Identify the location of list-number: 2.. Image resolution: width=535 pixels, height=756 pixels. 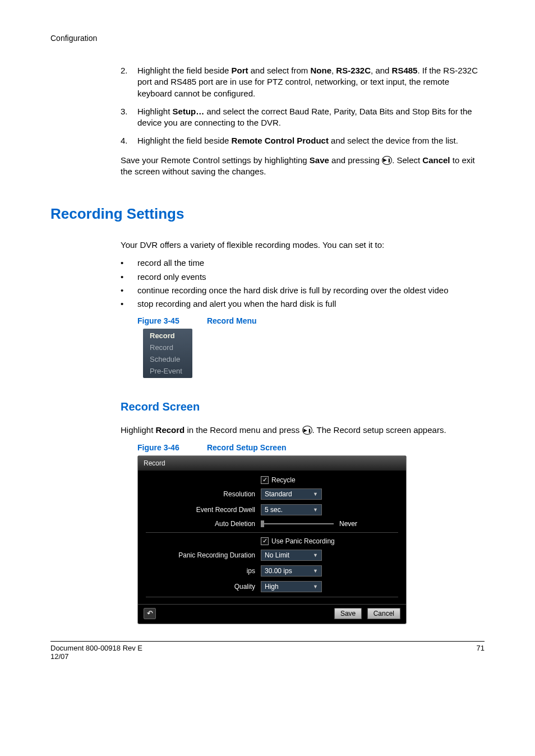
(129, 82).